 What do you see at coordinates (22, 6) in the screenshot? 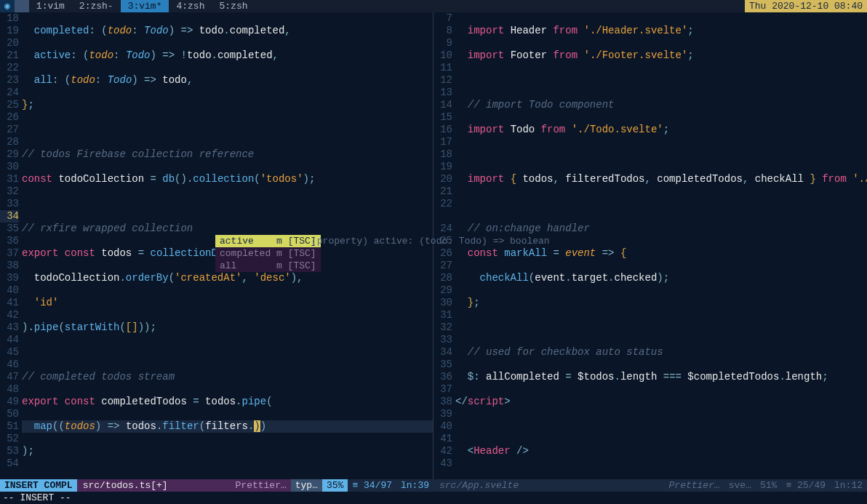
I see `topbar-spacer` at bounding box center [22, 6].